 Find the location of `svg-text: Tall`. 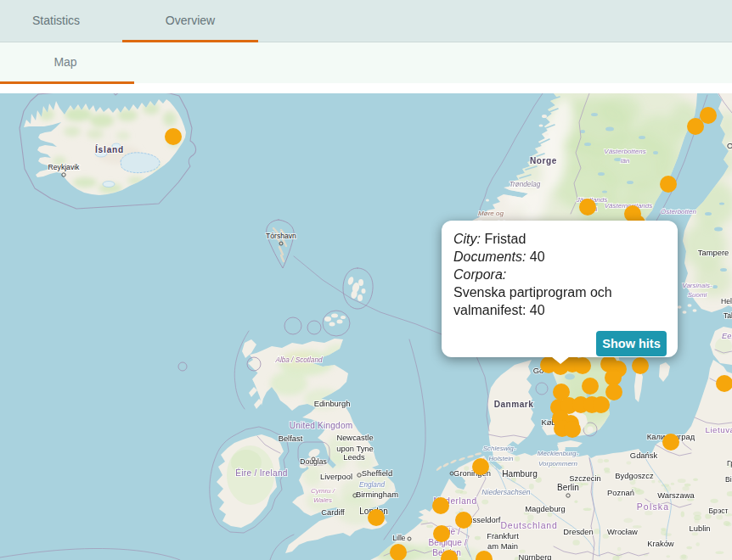

svg-text: Tall is located at coordinates (728, 316).